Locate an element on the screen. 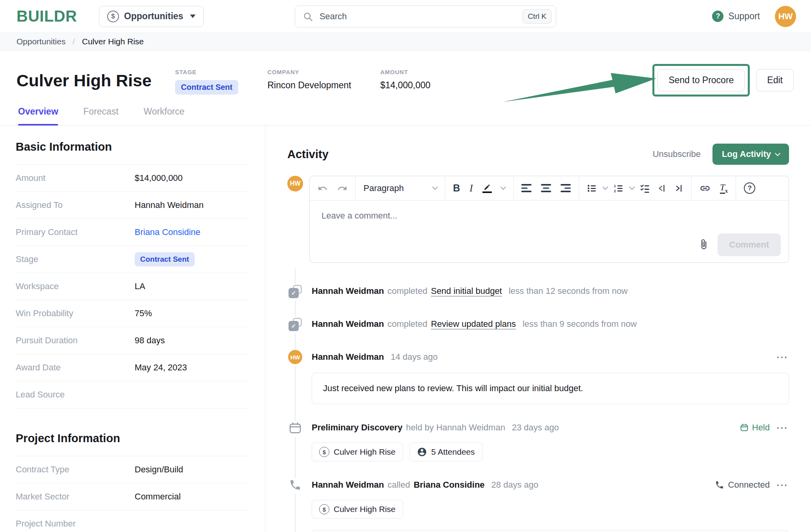 The width and height of the screenshot is (811, 532). edit-button: Edit is located at coordinates (775, 80).